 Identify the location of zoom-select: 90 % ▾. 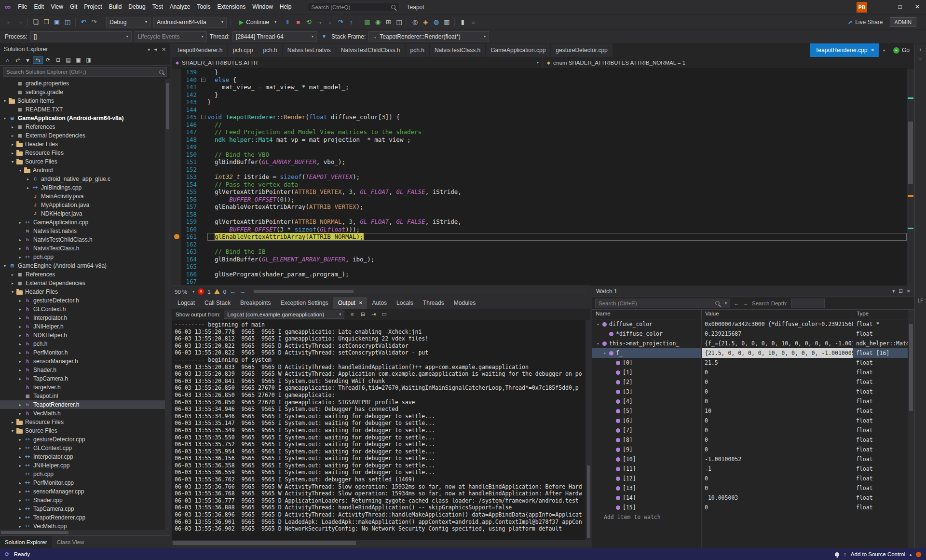
(184, 292).